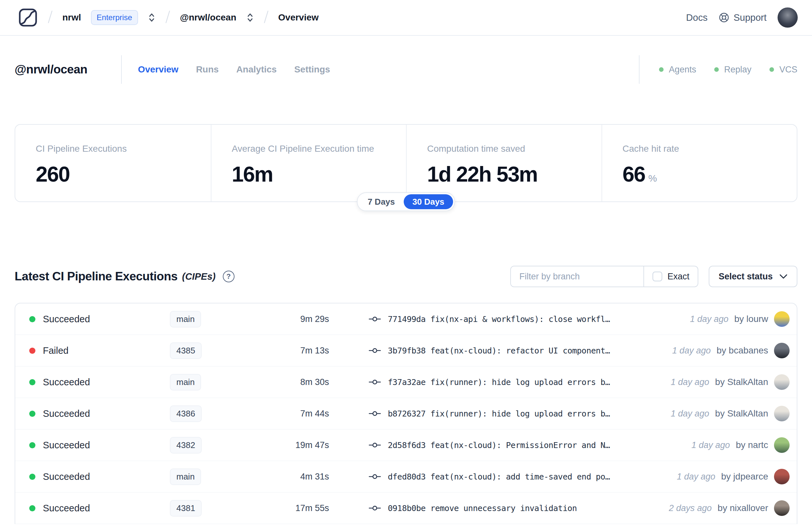  What do you see at coordinates (28, 18) in the screenshot?
I see `nx-cloud-logo-icon` at bounding box center [28, 18].